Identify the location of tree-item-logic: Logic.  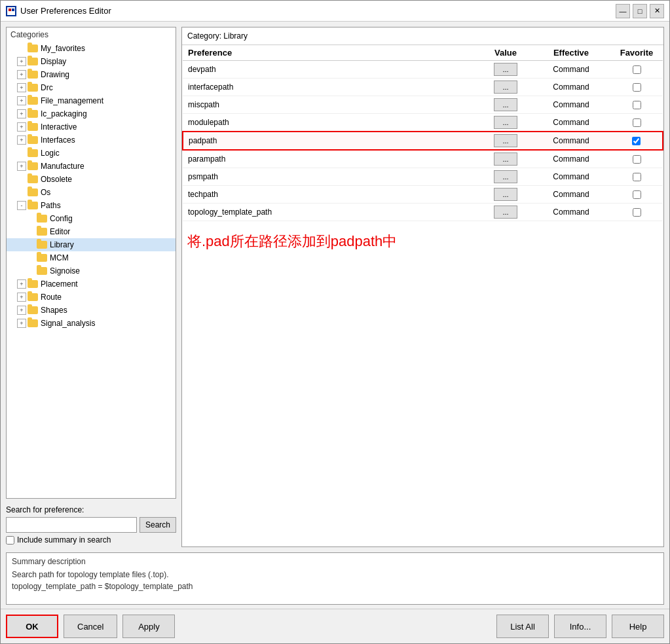
(91, 153).